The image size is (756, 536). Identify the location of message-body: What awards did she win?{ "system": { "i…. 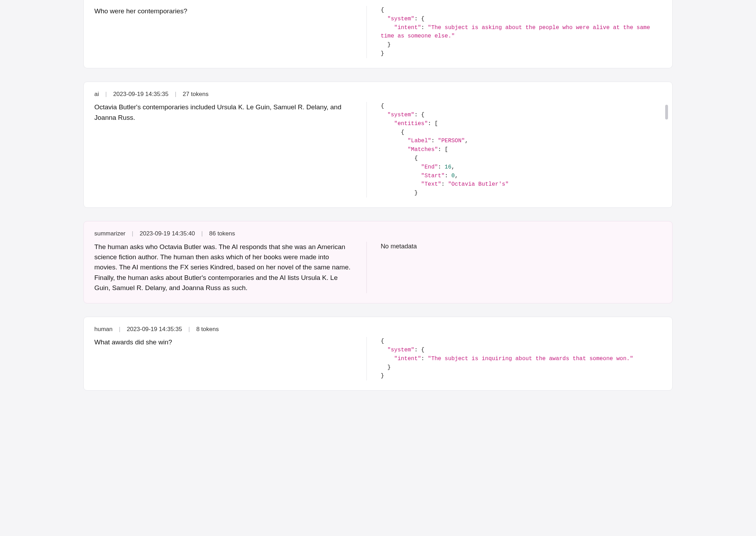
(378, 364).